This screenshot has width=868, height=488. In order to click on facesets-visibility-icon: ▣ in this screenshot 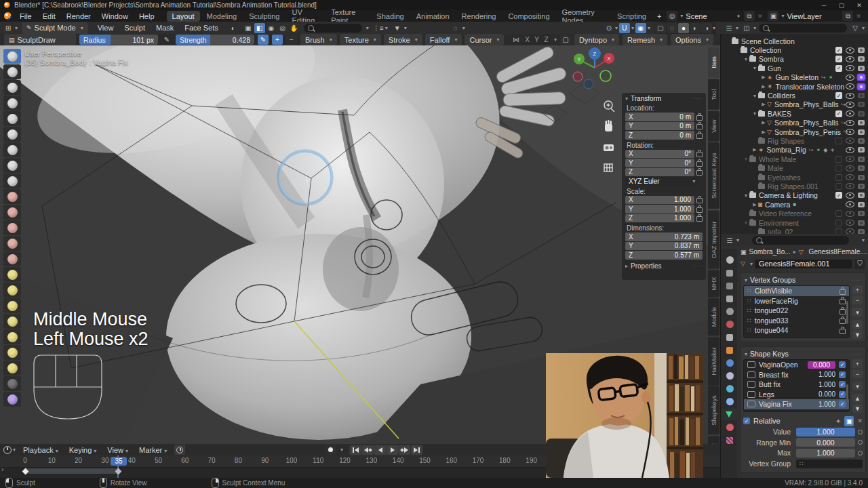, I will do `click(248, 28)`.